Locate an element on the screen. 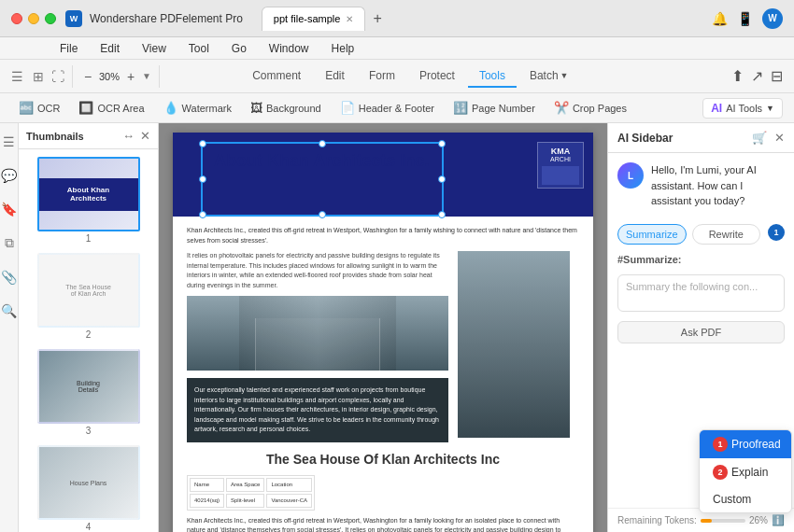 The height and width of the screenshot is (532, 794). layers-icon: ⧉ is located at coordinates (9, 243).